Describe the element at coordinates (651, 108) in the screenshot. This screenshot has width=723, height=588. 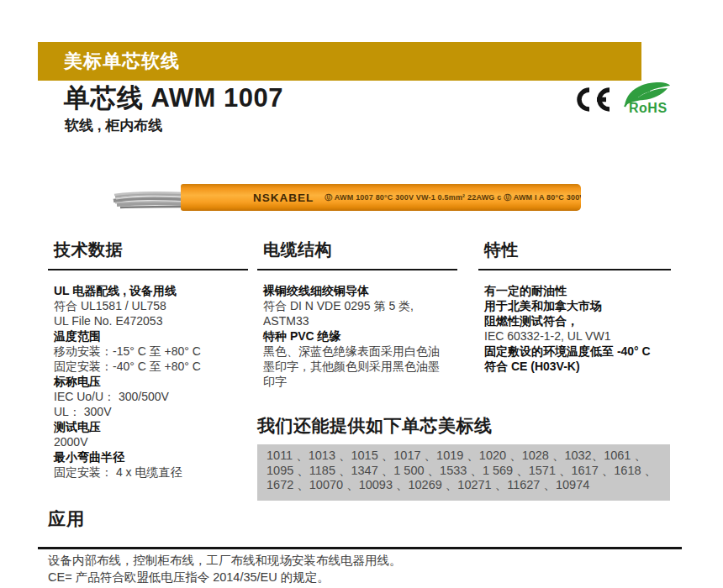
I see `rohs-label: RoHS` at that location.